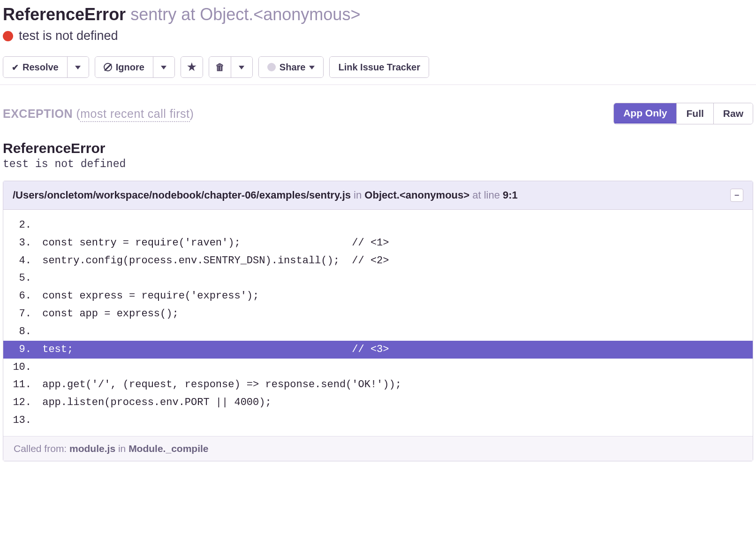  Describe the element at coordinates (220, 68) in the screenshot. I see `trash-icon: 🗑` at that location.